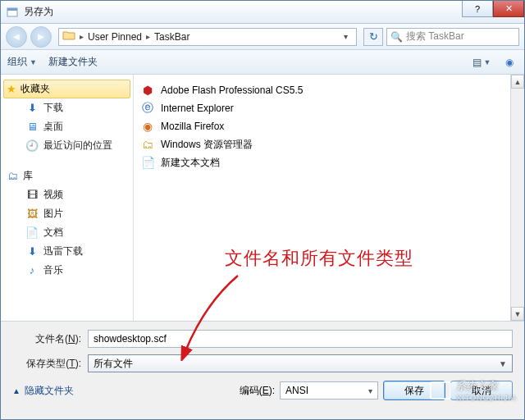 Image resolution: width=525 pixels, height=420 pixels. What do you see at coordinates (67, 108) in the screenshot?
I see `sidebar-item-downloads: ⬇下载` at bounding box center [67, 108].